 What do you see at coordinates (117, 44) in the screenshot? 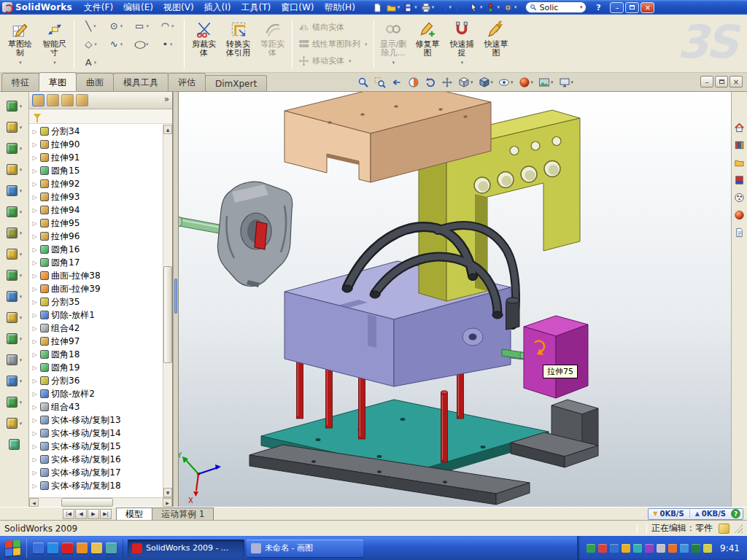
I see `spline-tool: ∿` at bounding box center [117, 44].